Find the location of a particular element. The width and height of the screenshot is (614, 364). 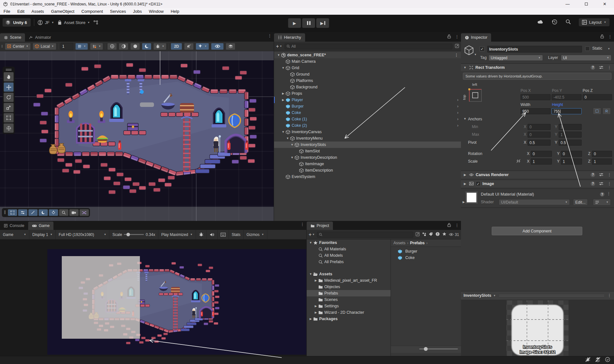

rect-tool is located at coordinates (9, 118).